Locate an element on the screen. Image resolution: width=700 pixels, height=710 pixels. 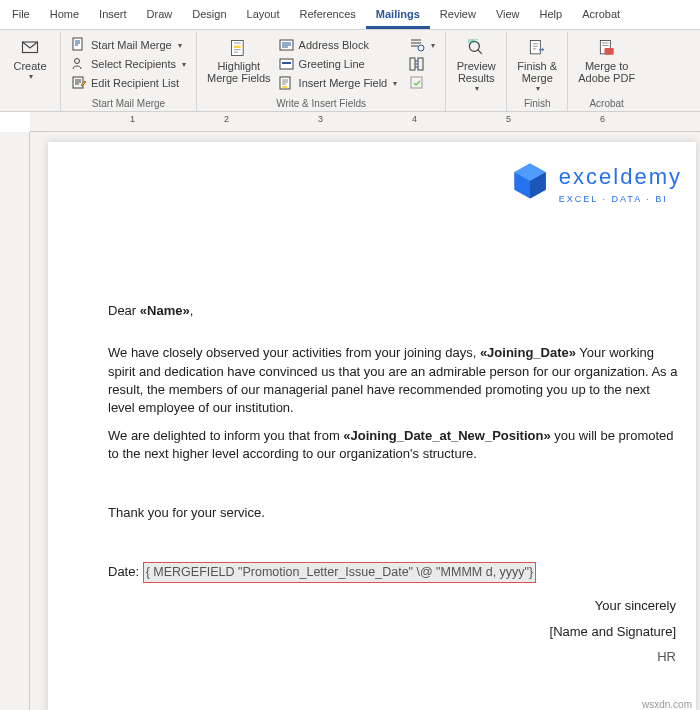
group-acrobat: Merge toAdobe PDF Acrobat is located at coordinates (606, 72).